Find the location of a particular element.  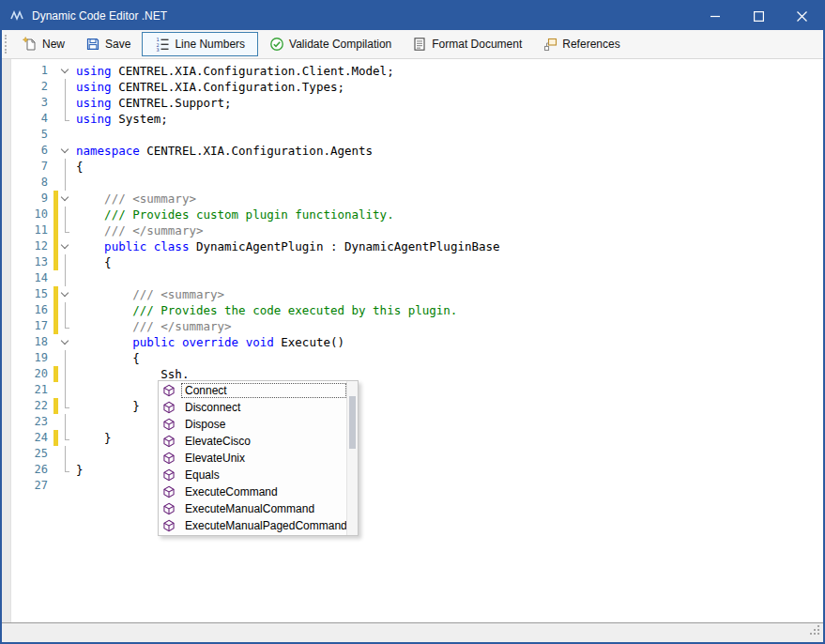

format-document-label: Format Document is located at coordinates (477, 44).